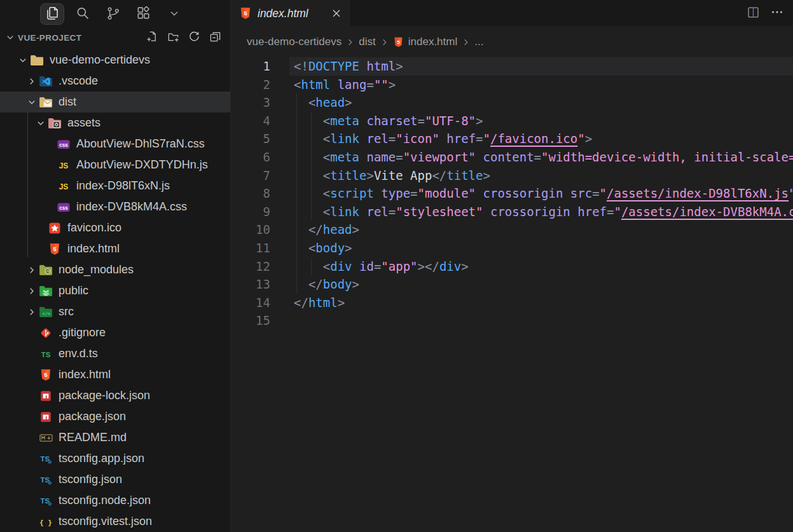  I want to click on more-actions-button, so click(777, 13).